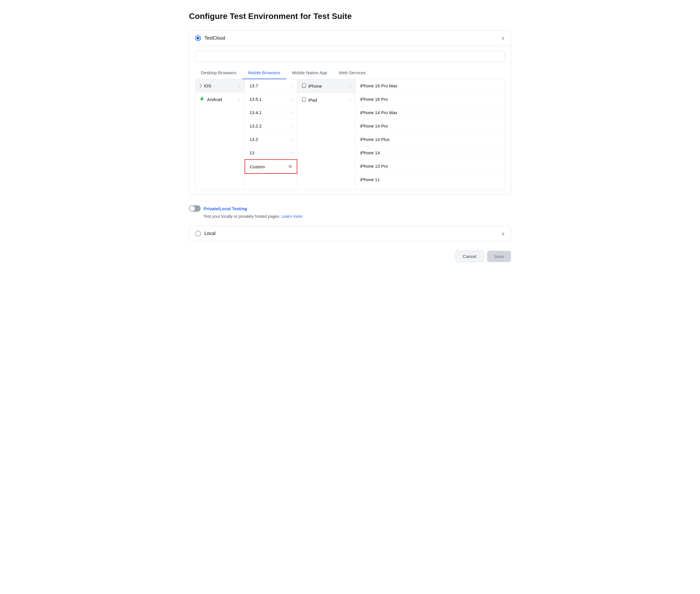  What do you see at coordinates (195, 209) in the screenshot?
I see `private-testing-toggle` at bounding box center [195, 209].